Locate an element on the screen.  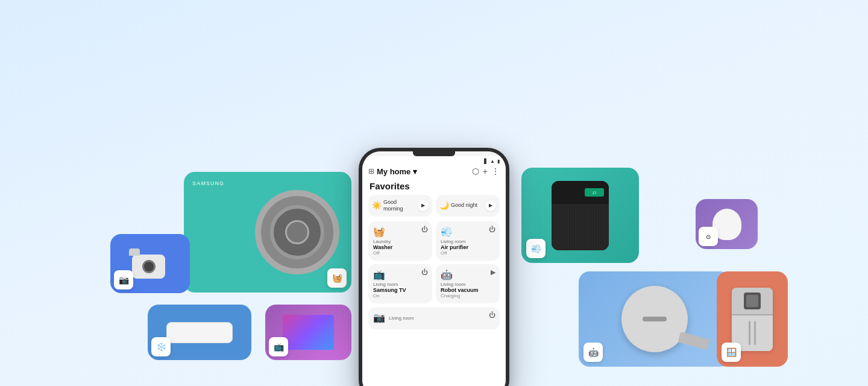
washer-room: Laundry is located at coordinates (400, 241).